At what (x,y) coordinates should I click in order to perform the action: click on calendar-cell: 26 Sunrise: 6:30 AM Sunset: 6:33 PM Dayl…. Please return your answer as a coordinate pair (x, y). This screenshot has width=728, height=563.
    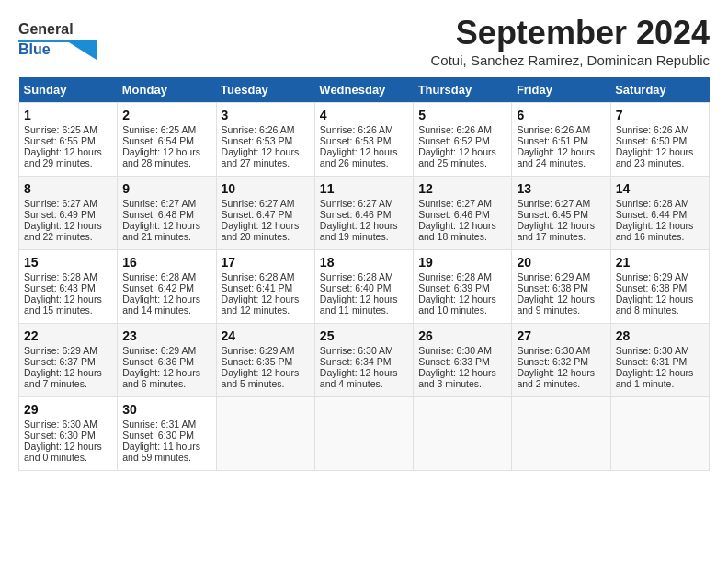
    Looking at the image, I should click on (463, 361).